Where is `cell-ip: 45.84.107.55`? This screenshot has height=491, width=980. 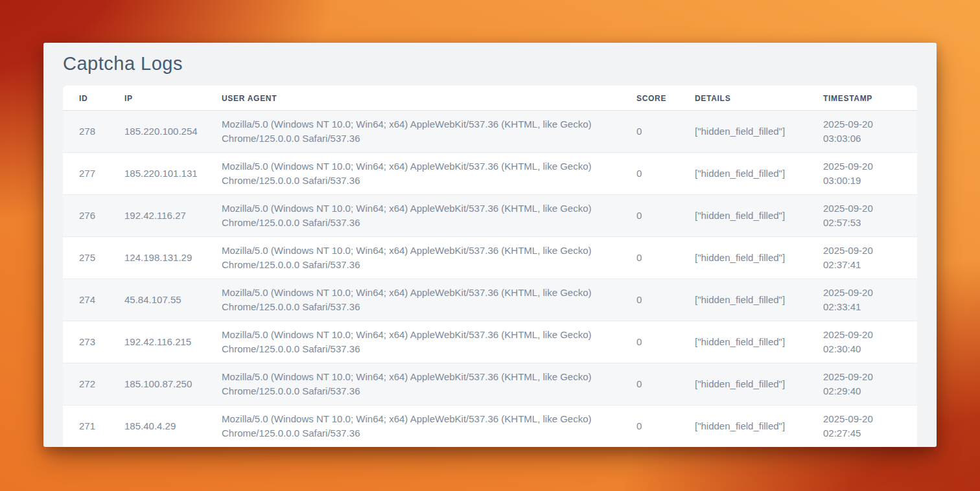 cell-ip: 45.84.107.55 is located at coordinates (157, 301).